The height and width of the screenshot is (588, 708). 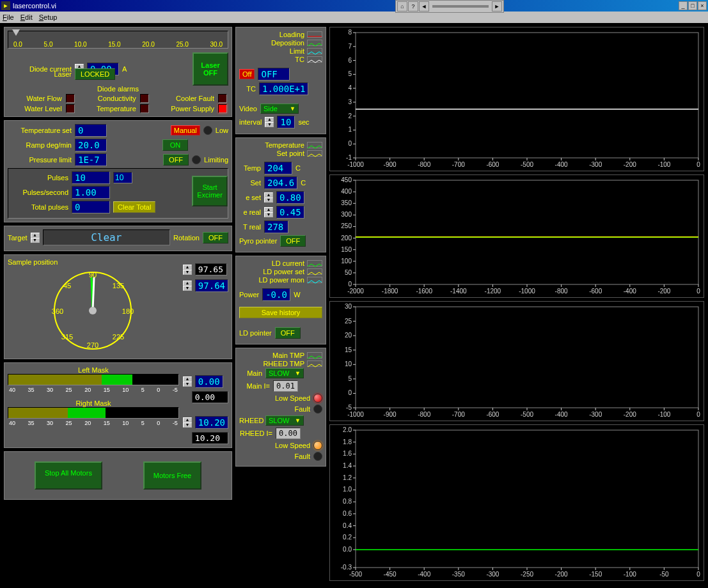 What do you see at coordinates (216, 160) in the screenshot?
I see `limiting-label: Limiting` at bounding box center [216, 160].